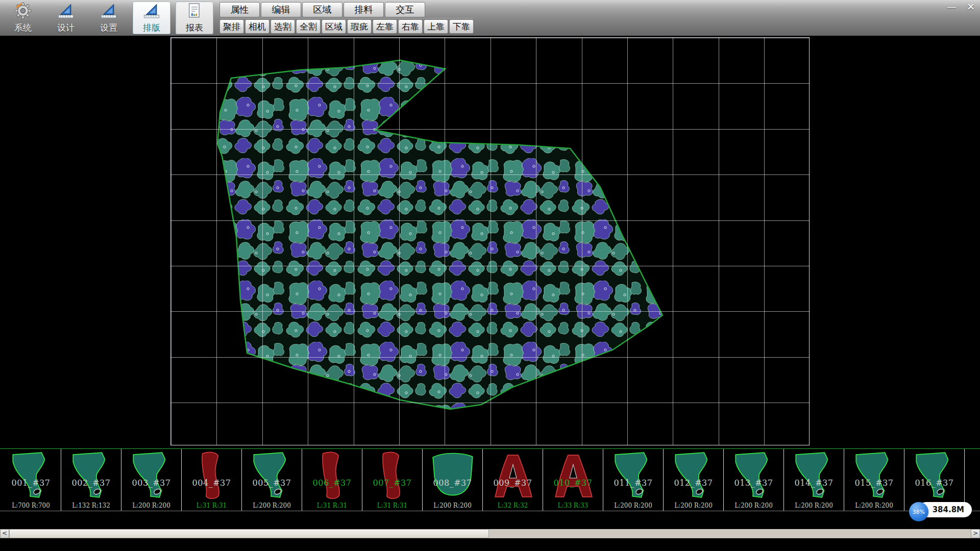 This screenshot has height=551, width=980. What do you see at coordinates (66, 18) in the screenshot?
I see `nav-button-design: 设计` at bounding box center [66, 18].